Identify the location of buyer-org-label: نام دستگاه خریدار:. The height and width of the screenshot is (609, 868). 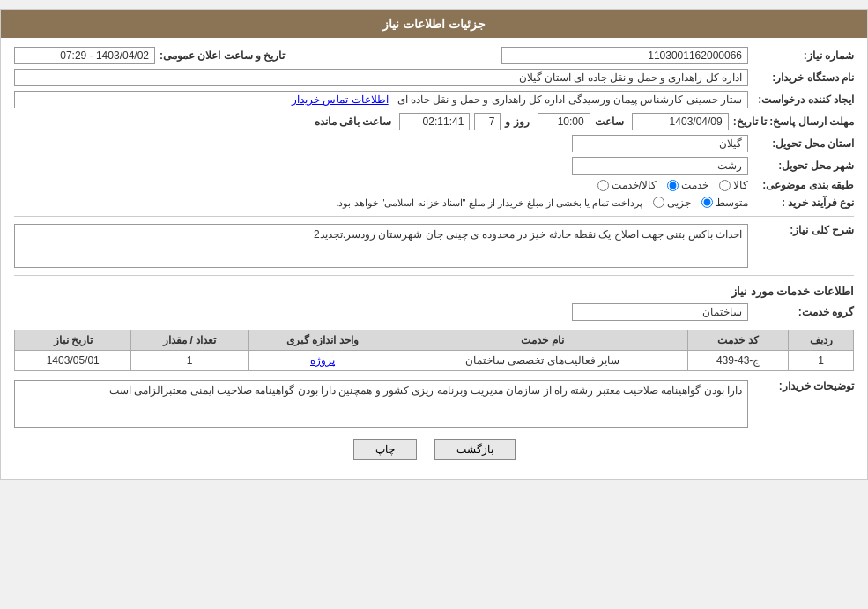
(804, 78).